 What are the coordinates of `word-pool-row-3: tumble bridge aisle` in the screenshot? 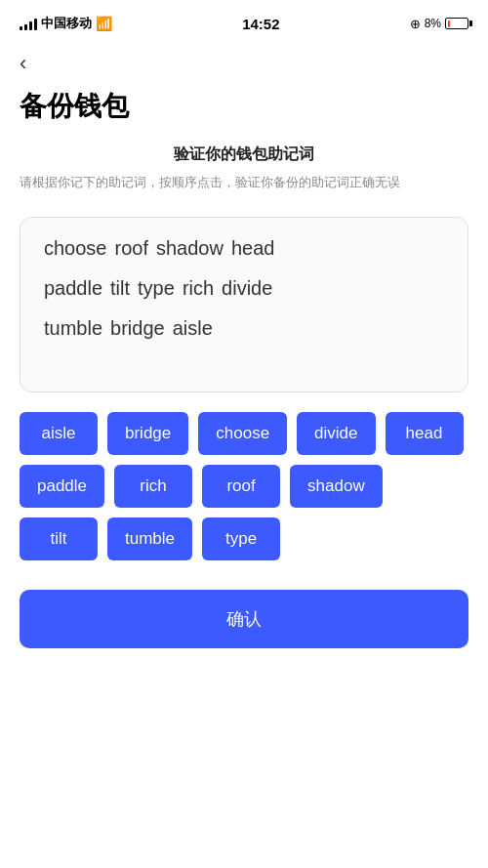 It's located at (244, 328).